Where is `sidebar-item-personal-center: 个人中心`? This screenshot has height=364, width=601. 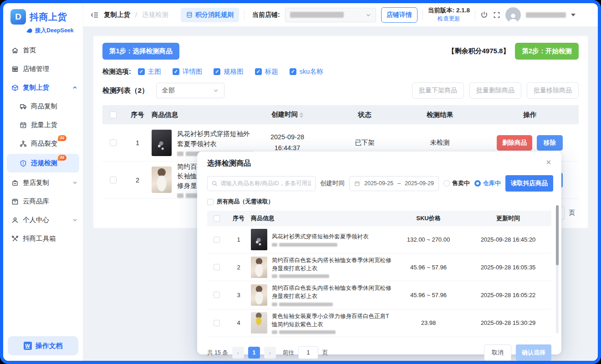
sidebar-item-personal-center: 个人中心 is located at coordinates (43, 220).